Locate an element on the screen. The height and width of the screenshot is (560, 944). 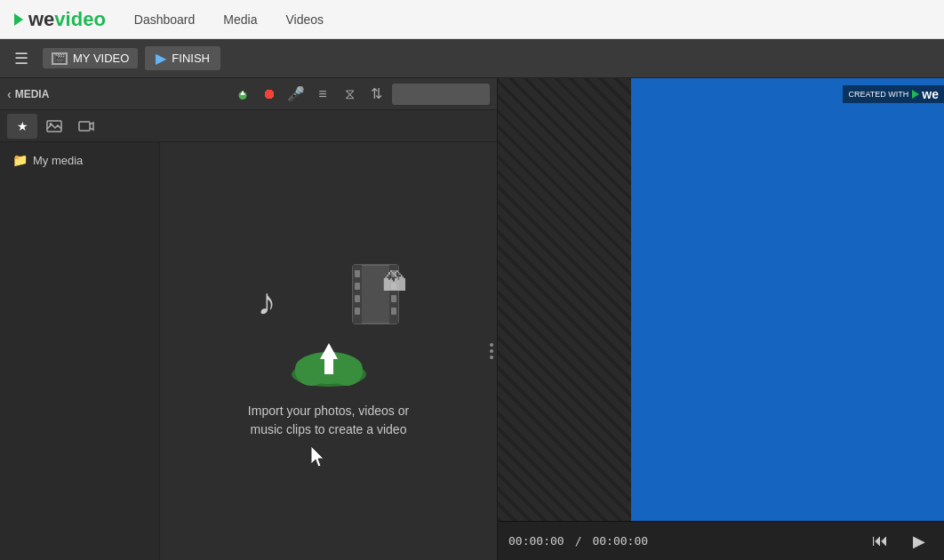
record-button: ⏺ is located at coordinates (269, 94).